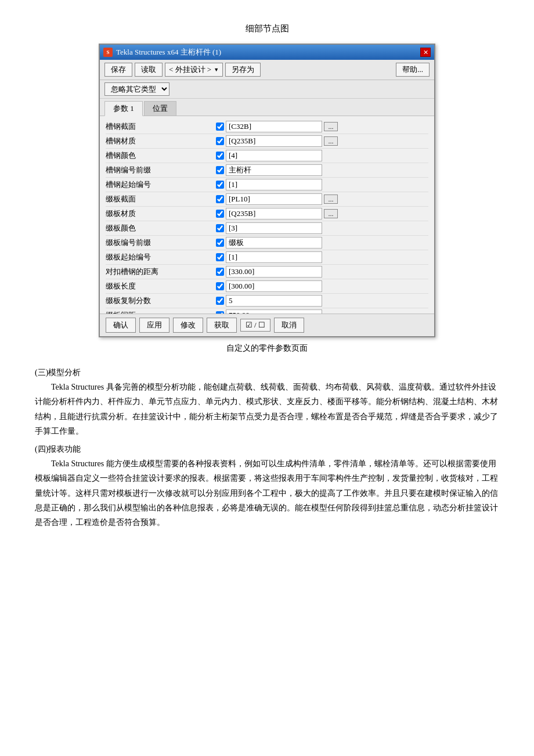 This screenshot has height=756, width=534. I want to click on sub-toolbar: 忽略其它类型, so click(267, 89).